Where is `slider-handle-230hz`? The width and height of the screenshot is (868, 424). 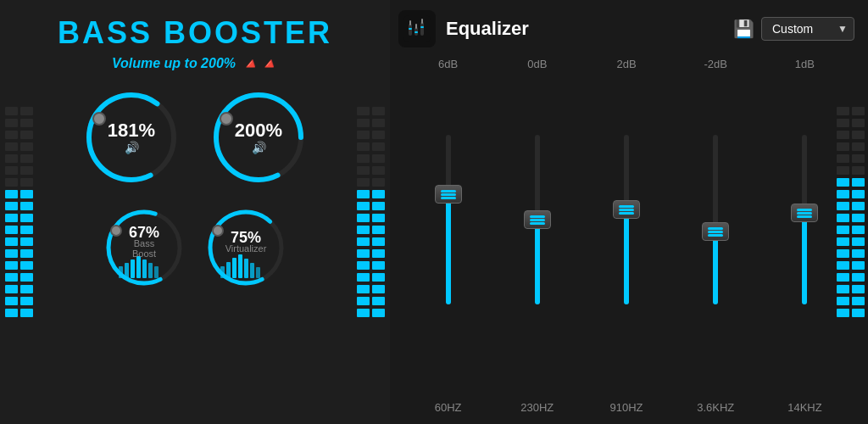
slider-handle-230hz is located at coordinates (537, 220).